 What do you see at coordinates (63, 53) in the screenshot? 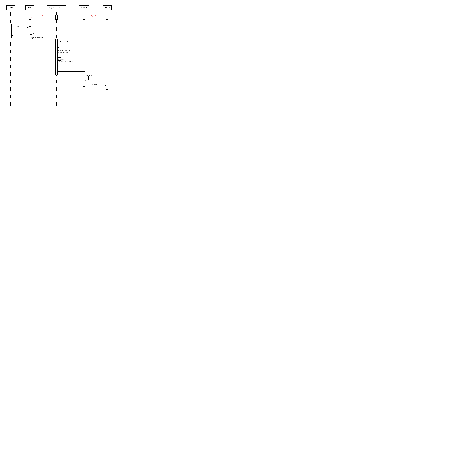
I see `svg-text: apisix upstream` at bounding box center [63, 53].